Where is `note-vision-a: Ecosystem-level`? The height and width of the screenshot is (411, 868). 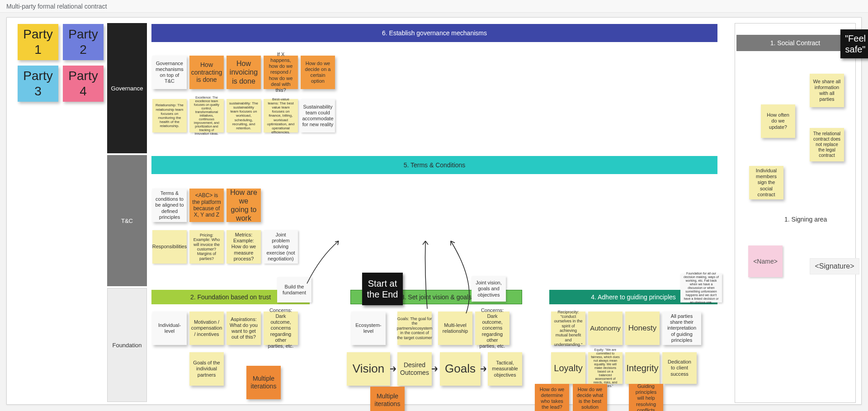 note-vision-a: Ecosystem-level is located at coordinates (368, 328).